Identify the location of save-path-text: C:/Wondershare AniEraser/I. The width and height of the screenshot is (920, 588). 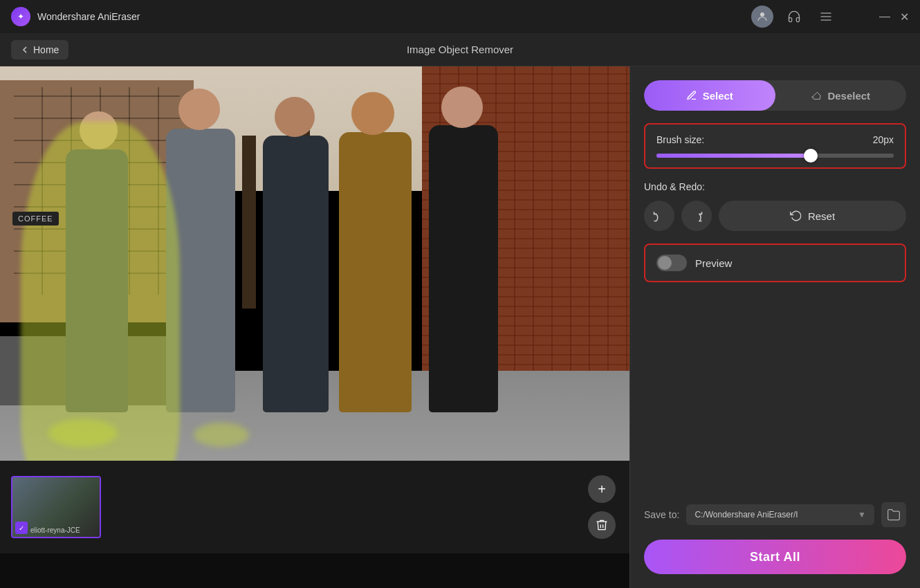
(746, 515).